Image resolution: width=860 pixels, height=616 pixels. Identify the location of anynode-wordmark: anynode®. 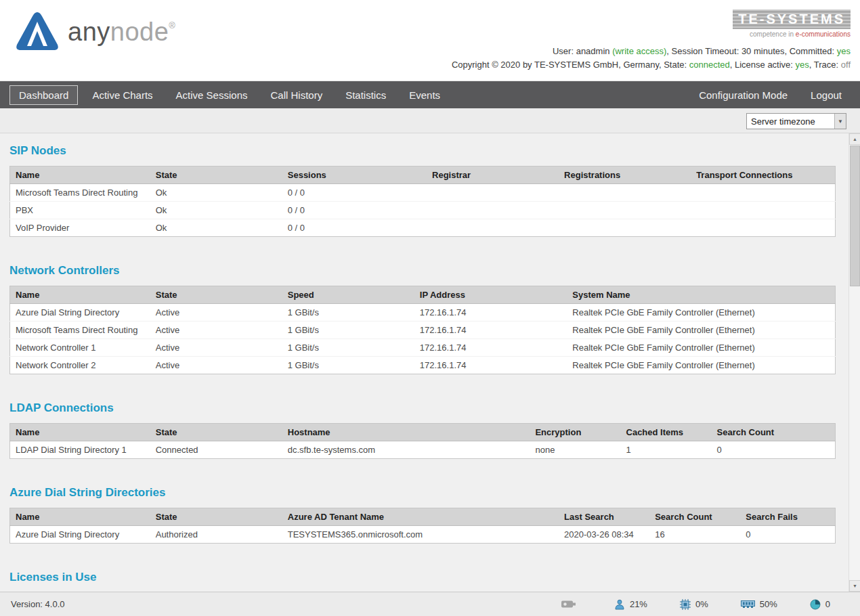
(122, 32).